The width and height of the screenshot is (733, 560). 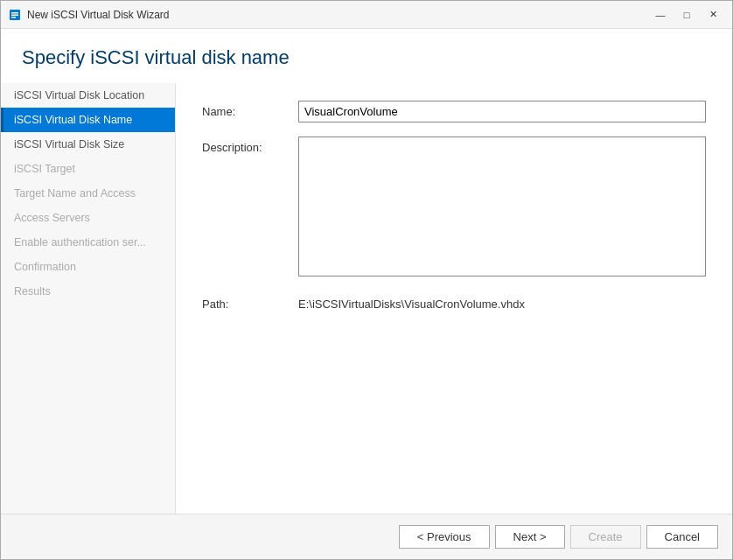 I want to click on sidebar-item-enable-authentication: Enable authentication ser..., so click(x=87, y=242).